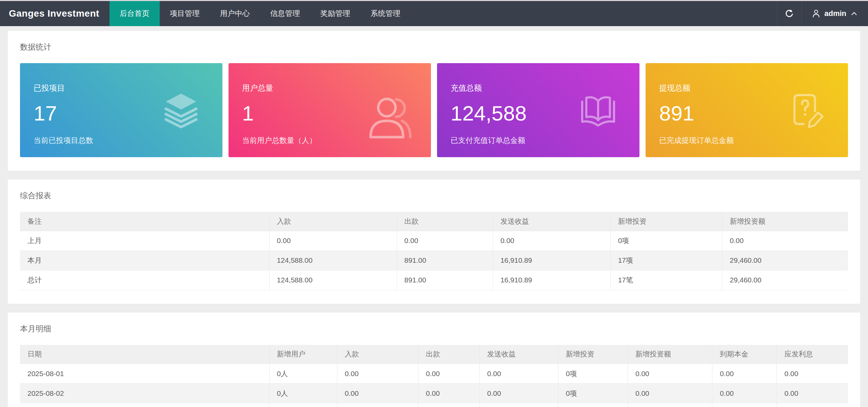 This screenshot has height=407, width=868. I want to click on nav-tab-info: 信息管理, so click(285, 14).